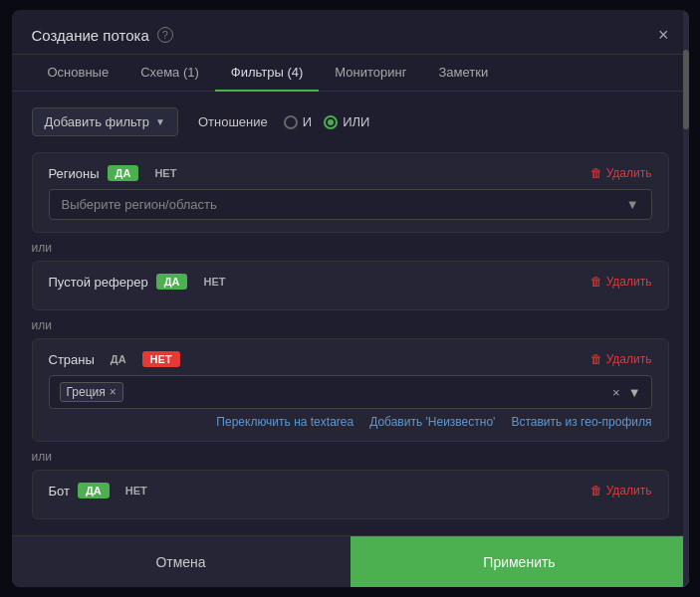 This screenshot has height=597, width=700. I want to click on trash-icon: 🗑, so click(596, 173).